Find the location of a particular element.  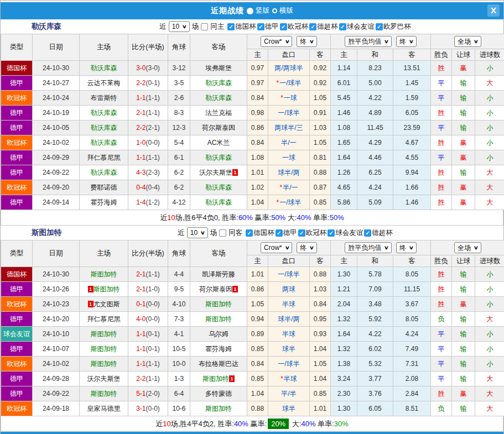

score-cell: 2-1(1-1) is located at coordinates (148, 274).